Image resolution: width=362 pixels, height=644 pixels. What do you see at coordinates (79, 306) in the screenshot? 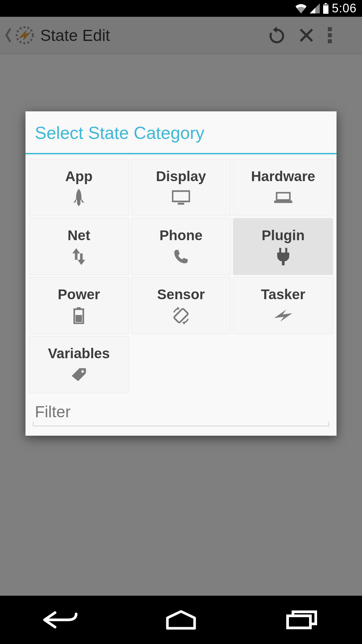
I see `category-power: Power` at bounding box center [79, 306].